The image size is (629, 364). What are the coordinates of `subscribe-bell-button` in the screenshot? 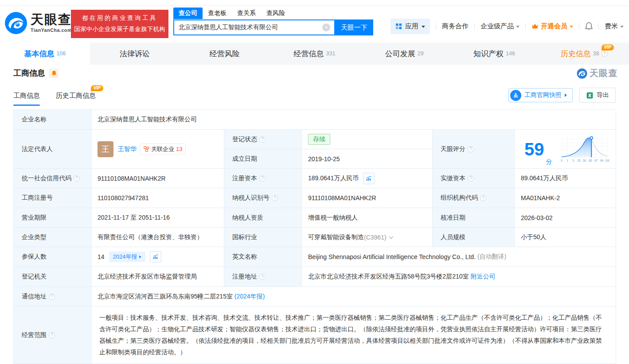 It's located at (54, 74).